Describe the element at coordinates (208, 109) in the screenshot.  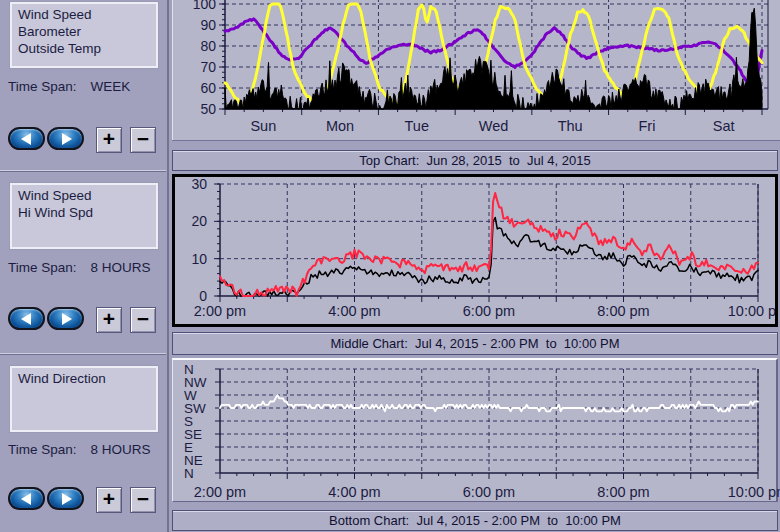
I see `svg-text: 50` at that location.